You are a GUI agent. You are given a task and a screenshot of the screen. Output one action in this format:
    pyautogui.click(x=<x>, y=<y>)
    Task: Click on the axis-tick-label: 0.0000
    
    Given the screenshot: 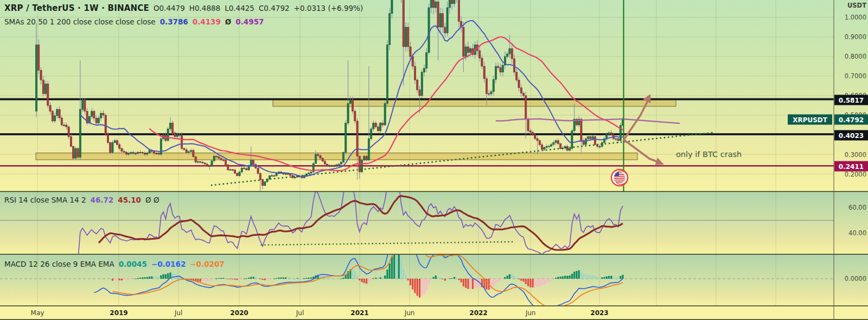 What is the action you would take?
    pyautogui.click(x=850, y=279)
    